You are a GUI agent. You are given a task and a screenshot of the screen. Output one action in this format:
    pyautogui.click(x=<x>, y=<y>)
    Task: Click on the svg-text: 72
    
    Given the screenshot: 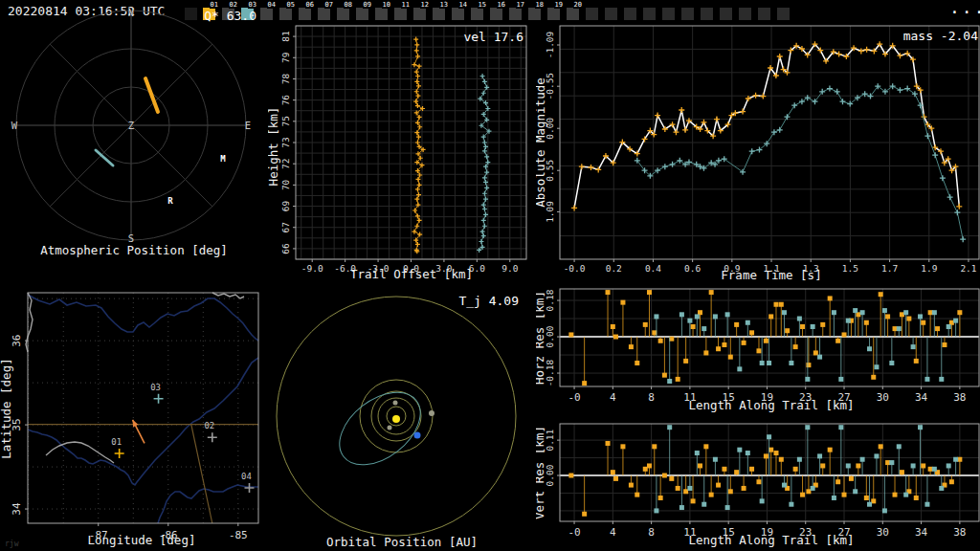 What is the action you would take?
    pyautogui.click(x=285, y=163)
    